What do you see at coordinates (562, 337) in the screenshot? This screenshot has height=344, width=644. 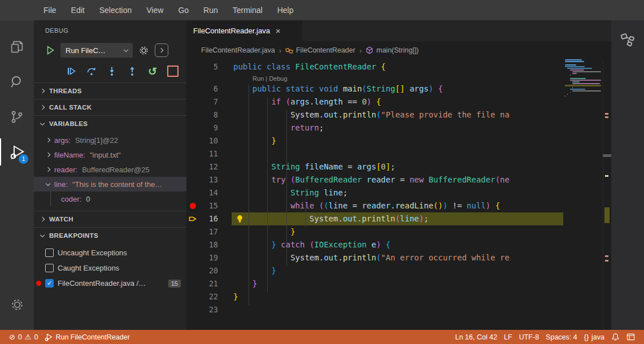 I see `indentation-indicator: Spaces: 4` at bounding box center [562, 337].